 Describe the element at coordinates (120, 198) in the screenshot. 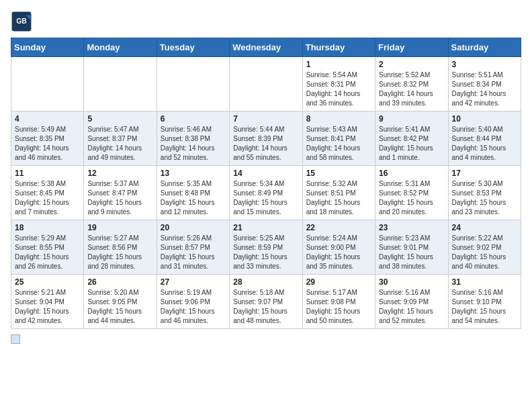

I see `day-info: Sunrise: 5:37 AM Sunset: 8:47 PM Dayligh…` at that location.